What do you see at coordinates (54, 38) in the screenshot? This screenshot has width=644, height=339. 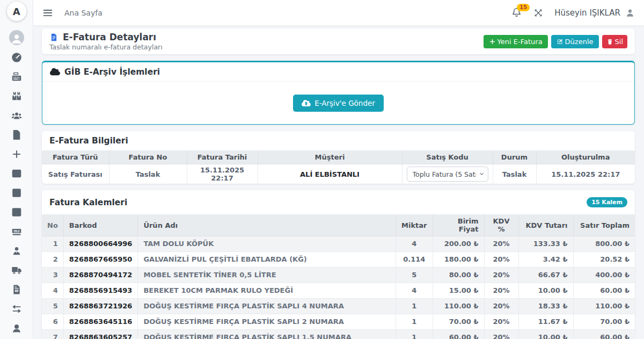 I see `file-blue-icon` at bounding box center [54, 38].